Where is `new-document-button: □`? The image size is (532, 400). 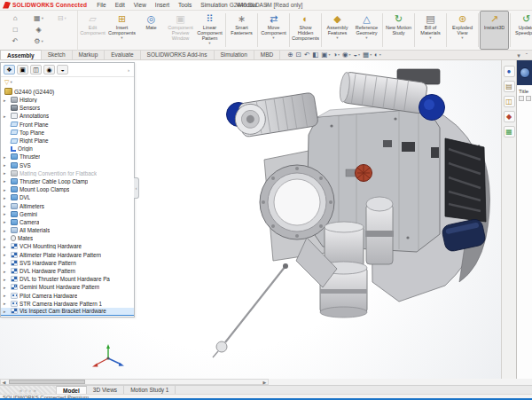 new-document-button: □ is located at coordinates (15, 30).